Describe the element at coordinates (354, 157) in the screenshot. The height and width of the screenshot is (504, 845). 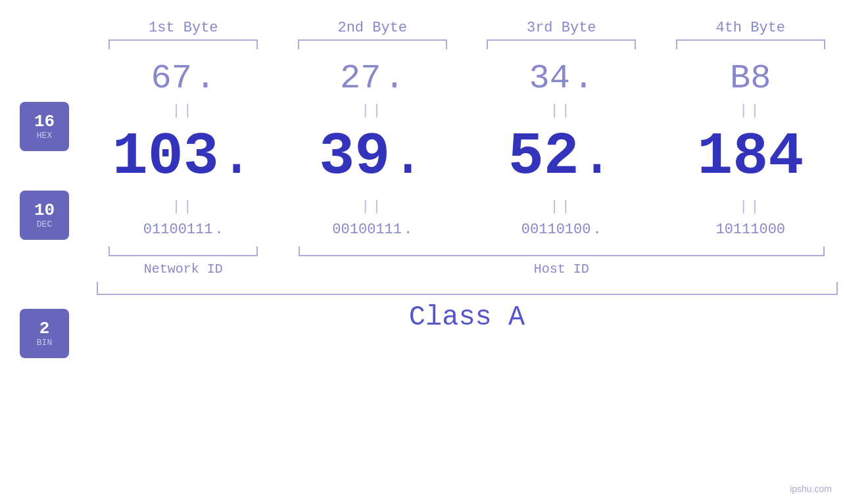
I see `dec-value-2: 39` at that location.